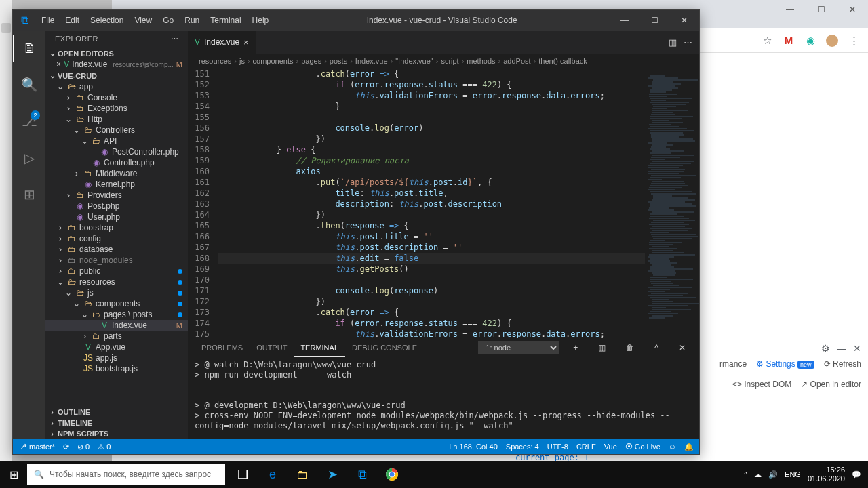 The image size is (868, 488). What do you see at coordinates (519, 348) in the screenshot?
I see `terminal-selector: 1: node` at bounding box center [519, 348].